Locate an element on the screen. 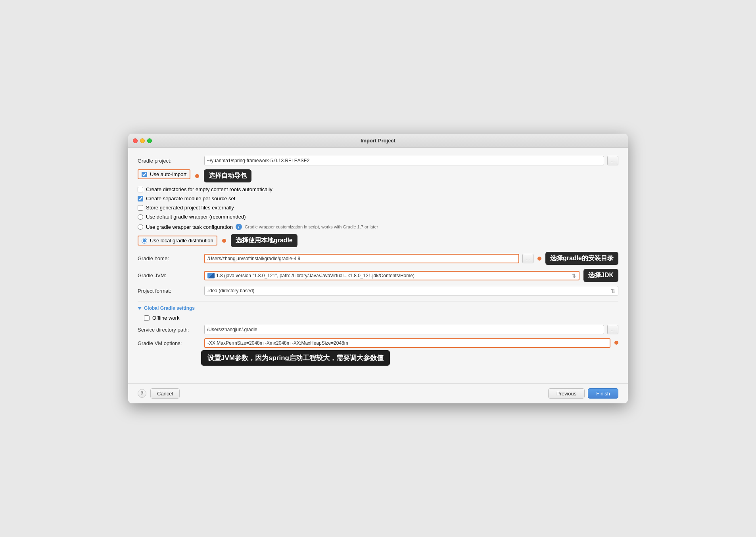 Image resolution: width=756 pixels, height=537 pixels. project-format-label: Project format: is located at coordinates (169, 291).